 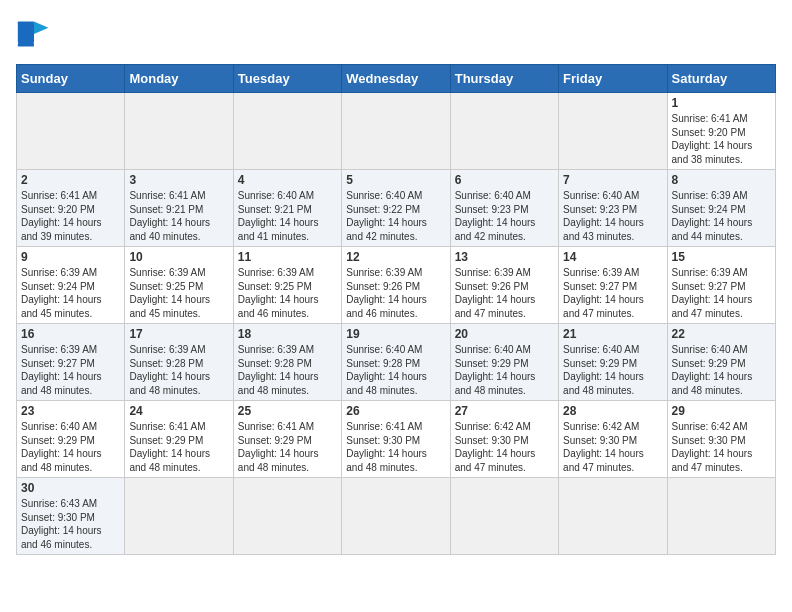 I want to click on calendar-day-cell: 23Sunrise: 6:40 AM Sunset: 9:29 PM Dayli…, so click(x=71, y=440).